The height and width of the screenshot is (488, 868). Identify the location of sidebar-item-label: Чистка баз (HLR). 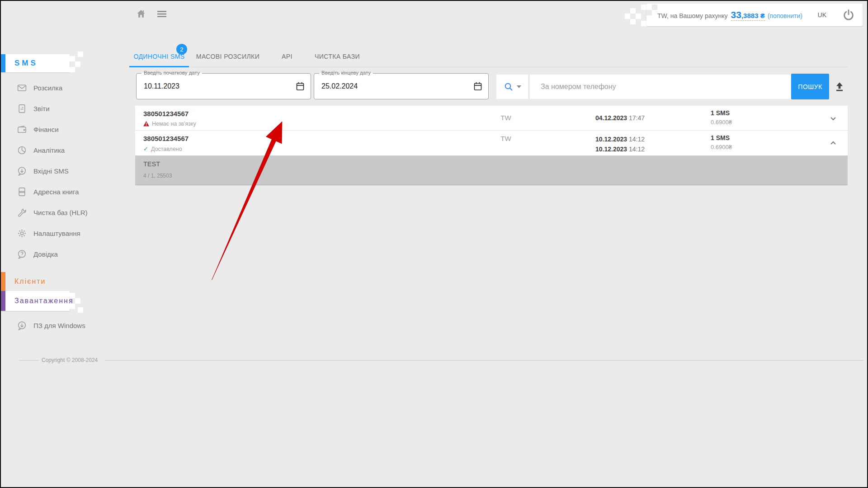
(61, 212).